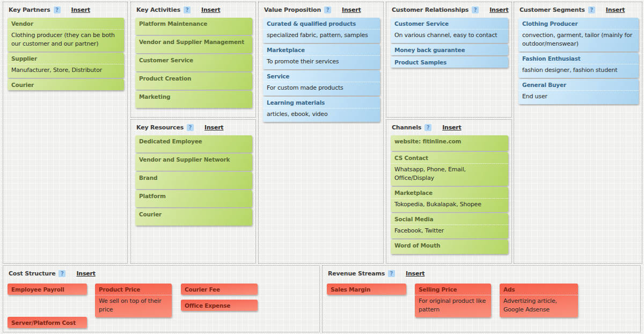  What do you see at coordinates (194, 26) in the screenshot?
I see `card-platform-maintenance: Platform Maintenance` at bounding box center [194, 26].